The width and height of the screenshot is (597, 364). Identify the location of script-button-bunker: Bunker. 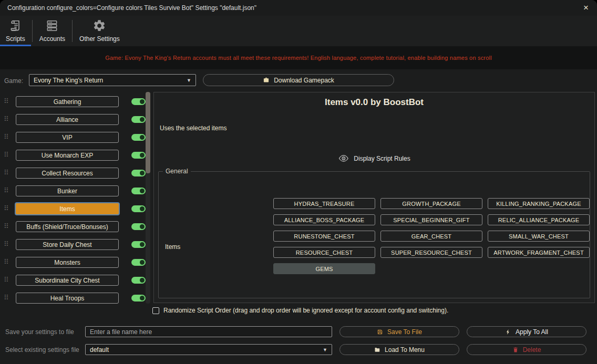
(67, 191).